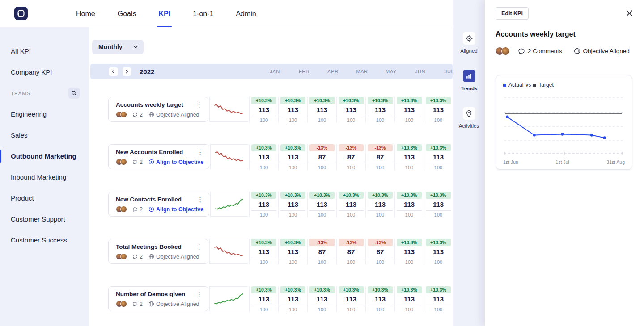 The image size is (644, 326). What do you see at coordinates (45, 177) in the screenshot?
I see `sidebar-item-inbound-marketing: Inbound Marketing` at bounding box center [45, 177].